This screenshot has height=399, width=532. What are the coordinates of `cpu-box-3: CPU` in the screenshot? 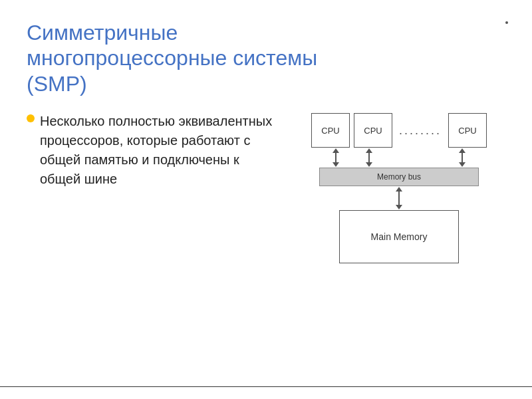 It's located at (467, 130).